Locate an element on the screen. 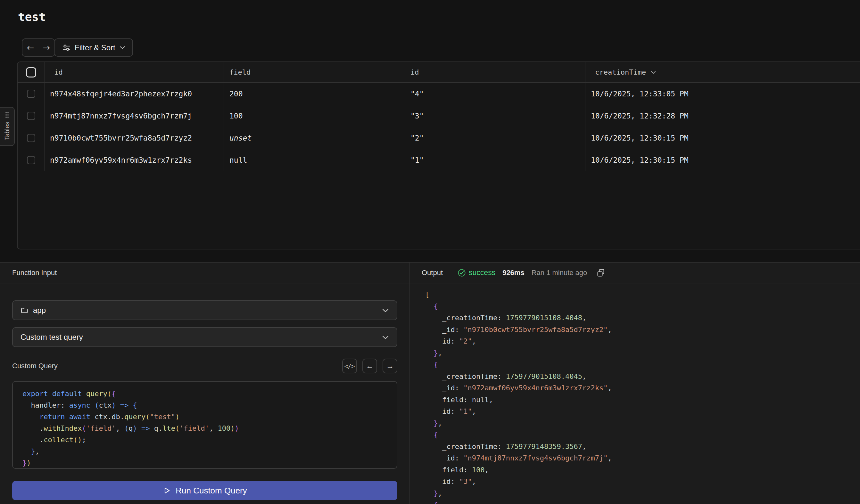  page-title: test is located at coordinates (32, 17).